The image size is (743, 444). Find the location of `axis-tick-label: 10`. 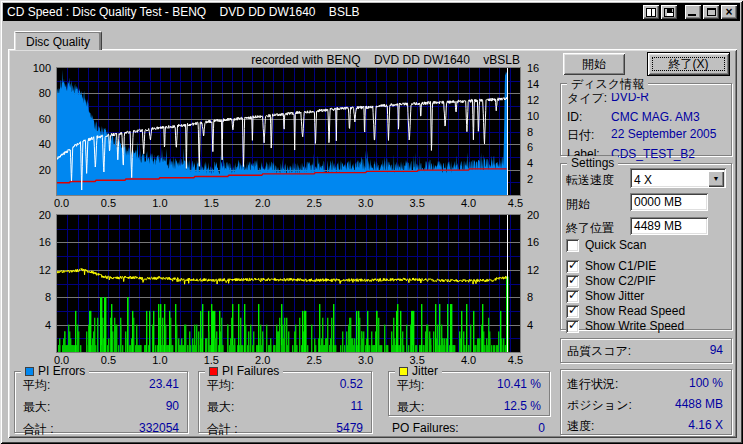

axis-tick-label: 10 is located at coordinates (533, 116).